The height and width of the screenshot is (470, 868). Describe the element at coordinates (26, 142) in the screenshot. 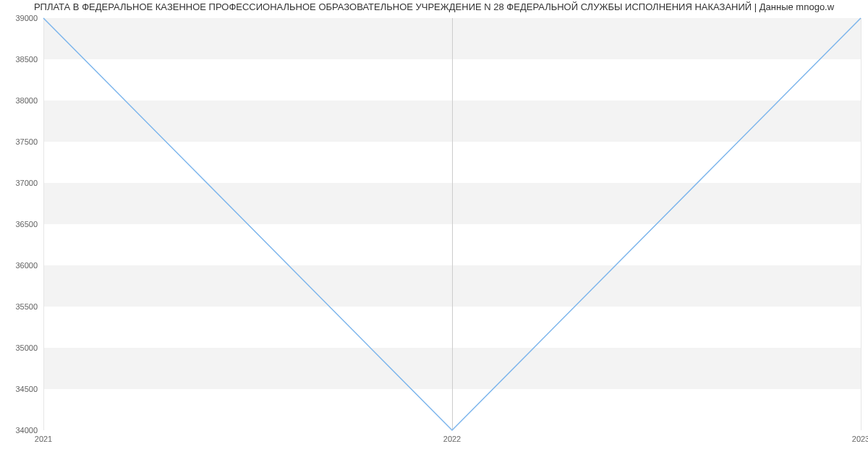

I see `y-tick-label: 37500` at that location.